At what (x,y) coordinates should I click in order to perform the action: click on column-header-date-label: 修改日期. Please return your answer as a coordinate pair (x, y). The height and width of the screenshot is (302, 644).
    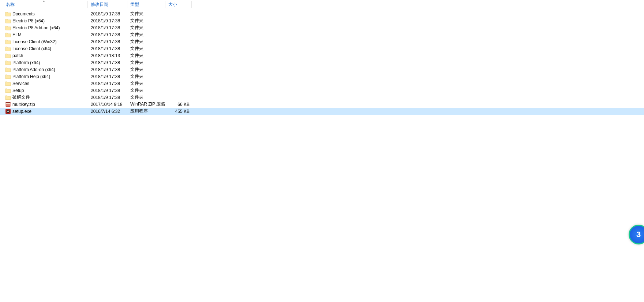
    Looking at the image, I should click on (100, 4).